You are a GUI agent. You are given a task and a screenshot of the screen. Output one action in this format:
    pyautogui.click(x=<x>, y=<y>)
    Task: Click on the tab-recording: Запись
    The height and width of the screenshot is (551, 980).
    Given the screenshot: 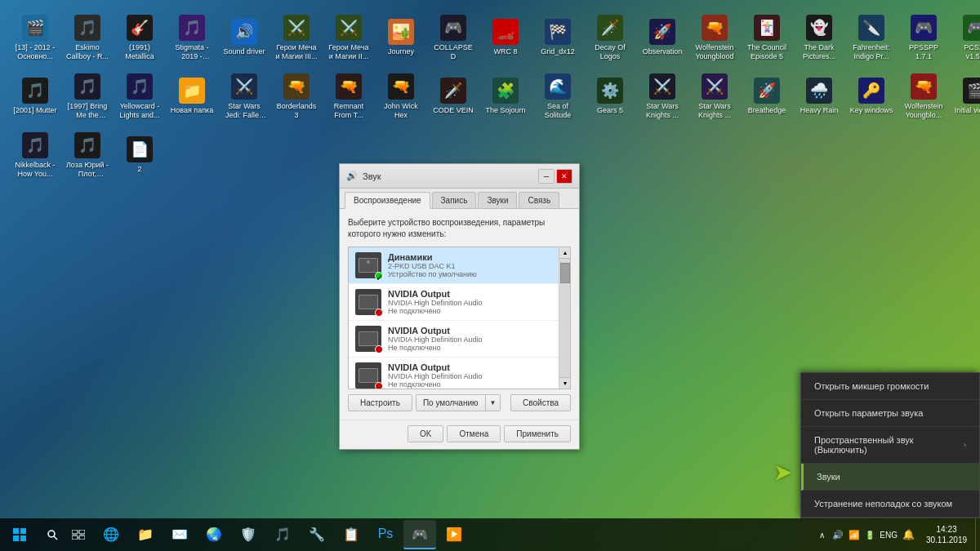 What is the action you would take?
    pyautogui.click(x=454, y=200)
    